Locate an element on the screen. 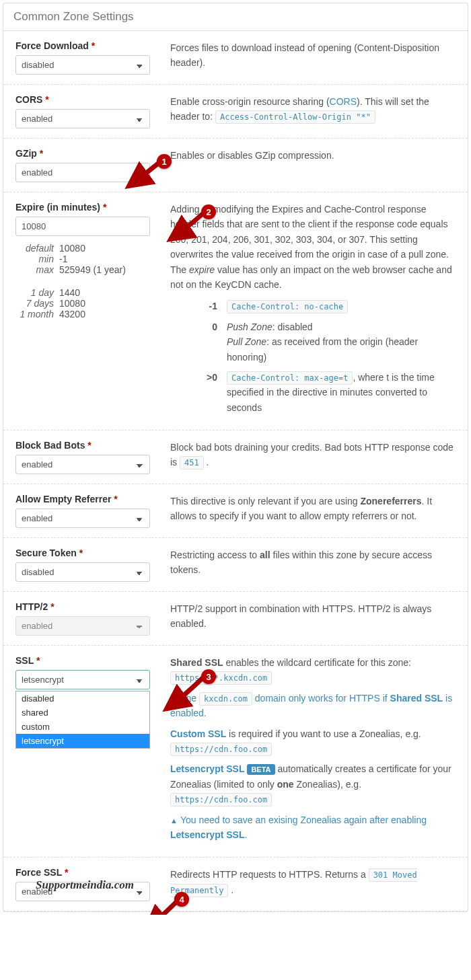 The image size is (471, 980). panel-title: Common Zone Settings is located at coordinates (236, 17).